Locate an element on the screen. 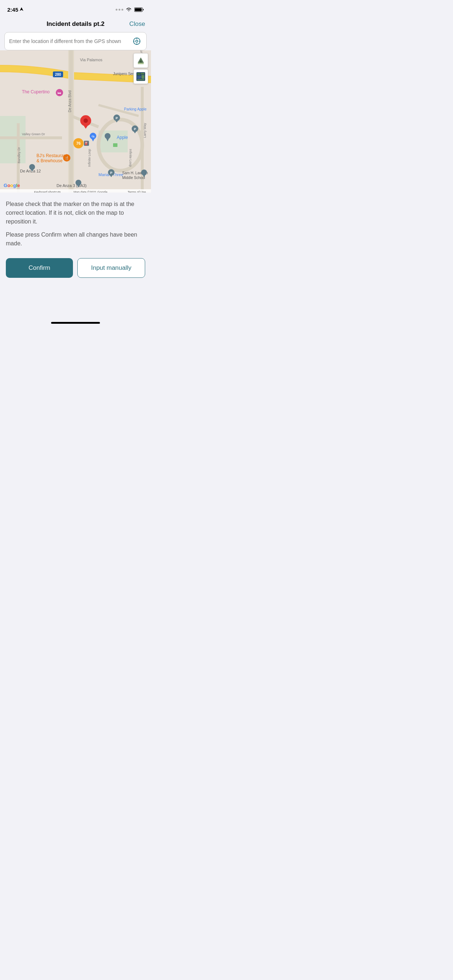 Image resolution: width=453 pixels, height=980 pixels. input-manually-button: Input manually is located at coordinates (111, 268).